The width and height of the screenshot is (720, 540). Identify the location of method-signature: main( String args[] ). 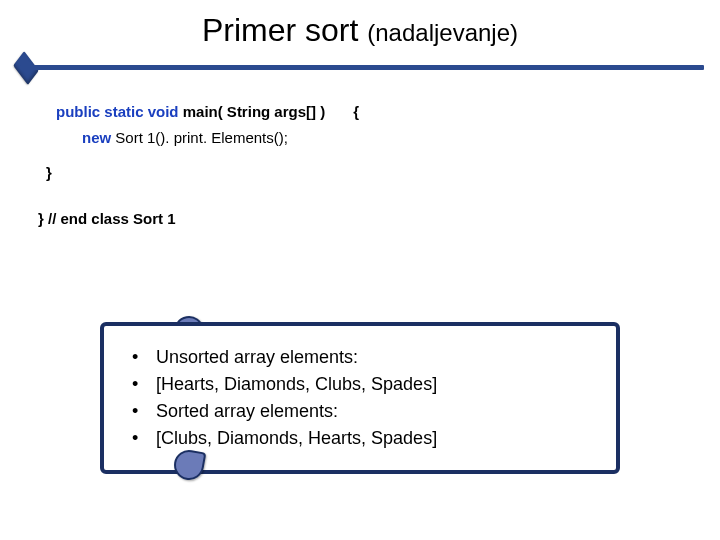
(252, 112).